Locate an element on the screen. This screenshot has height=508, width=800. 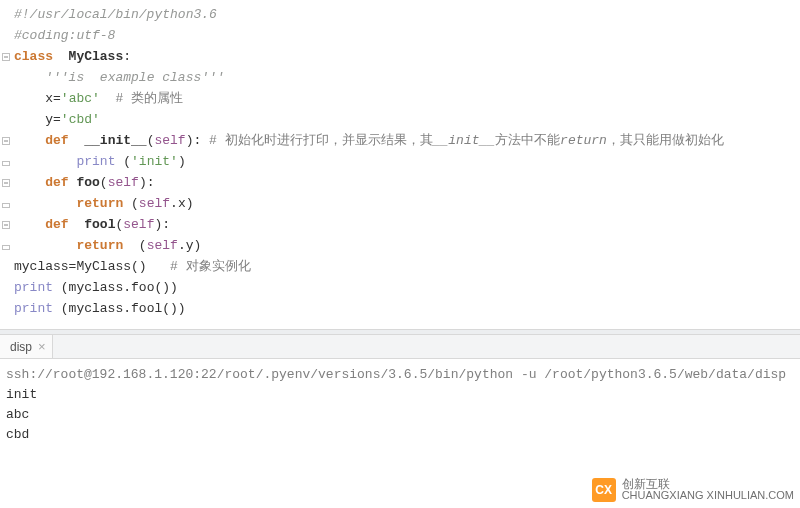
ssh-line: ssh://root@192.168.1.120:22/root/.pyenv/… is located at coordinates (400, 375).